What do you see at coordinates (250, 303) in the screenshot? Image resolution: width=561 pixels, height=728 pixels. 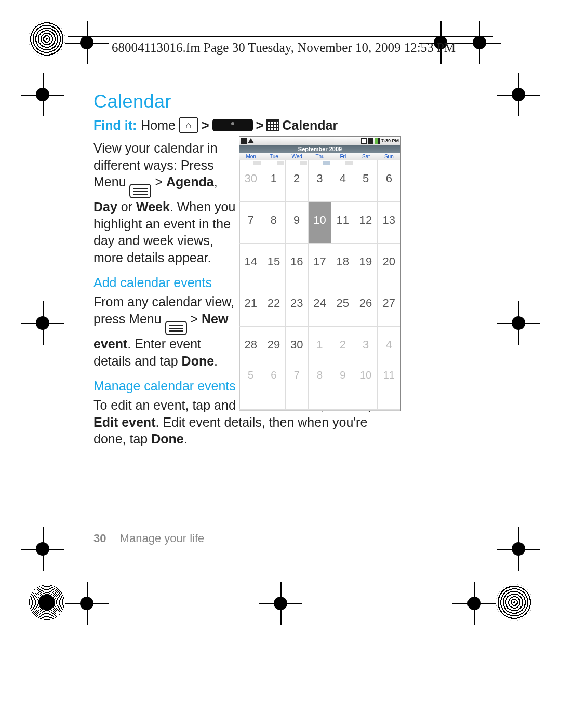 I see `calendar-date: 21` at bounding box center [250, 303].